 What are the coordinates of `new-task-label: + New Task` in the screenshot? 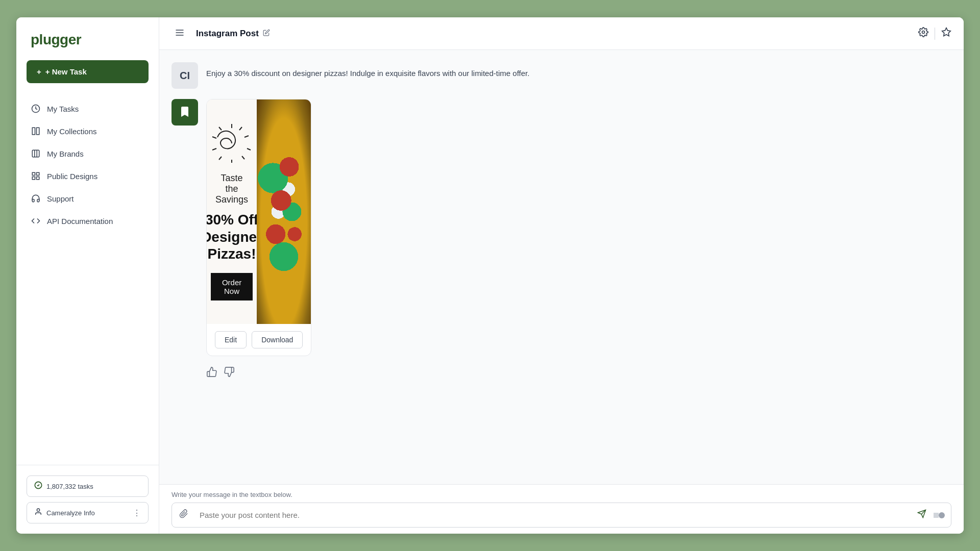 It's located at (66, 71).